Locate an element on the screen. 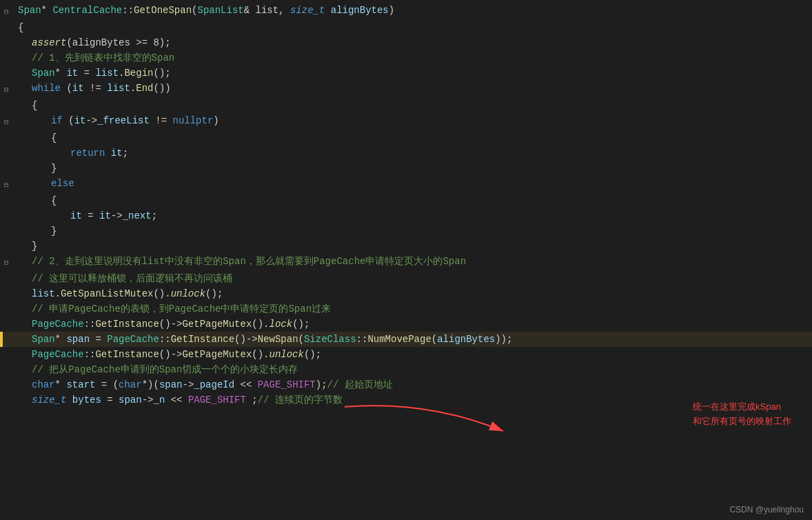 The width and height of the screenshot is (812, 520). code-line-17-content: // 2、走到这里说明没有list中没有非空的Span，那么就需要到PageCa… is located at coordinates (412, 261).